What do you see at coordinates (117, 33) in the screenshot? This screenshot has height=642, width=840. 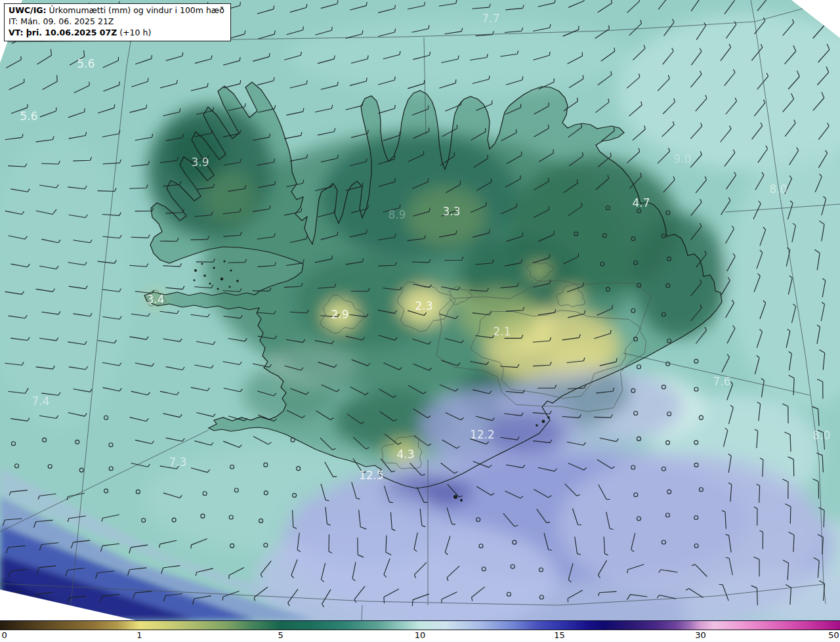 I see `title-line-valid: VT: þri. 10.06.2025 07Z (+10 h)` at bounding box center [117, 33].